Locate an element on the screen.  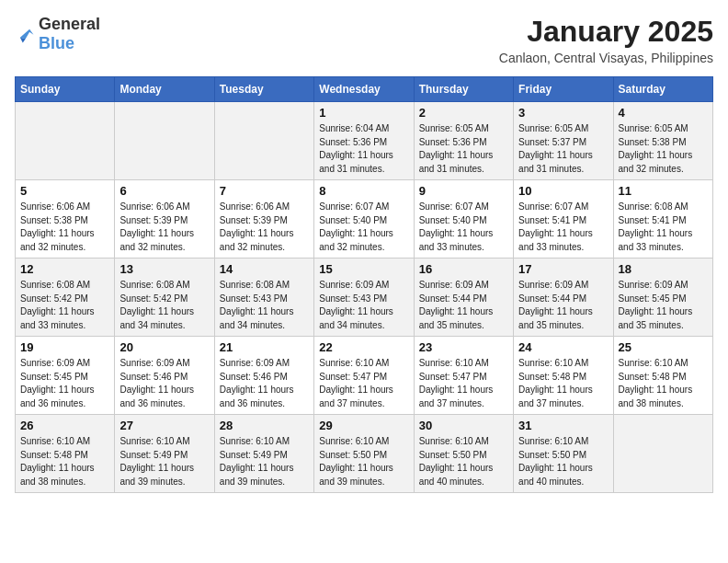
logo-icon is located at coordinates (25, 34).